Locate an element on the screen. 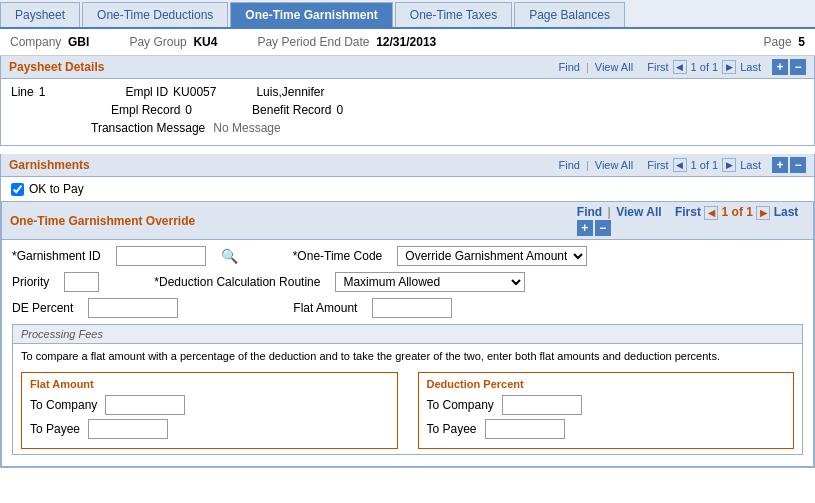 Image resolution: width=815 pixels, height=503 pixels. paysheet-remove-button: − is located at coordinates (798, 67).